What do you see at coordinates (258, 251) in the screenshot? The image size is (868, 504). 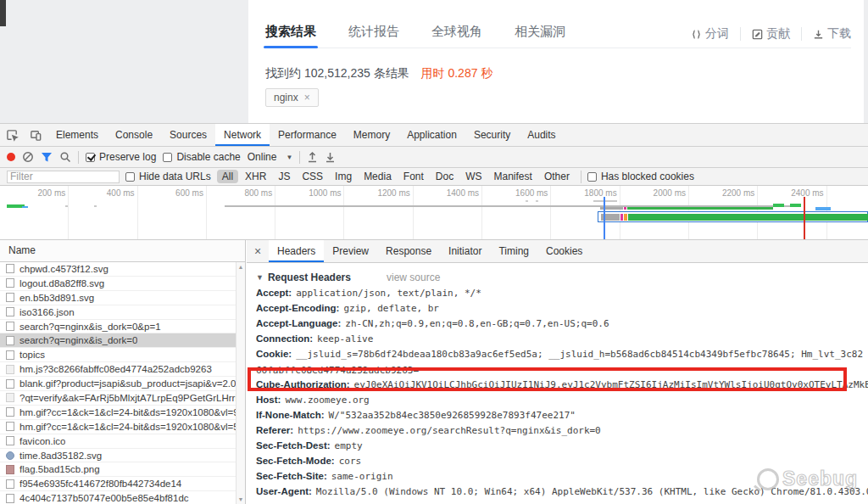 I see `close-icon: ×` at bounding box center [258, 251].